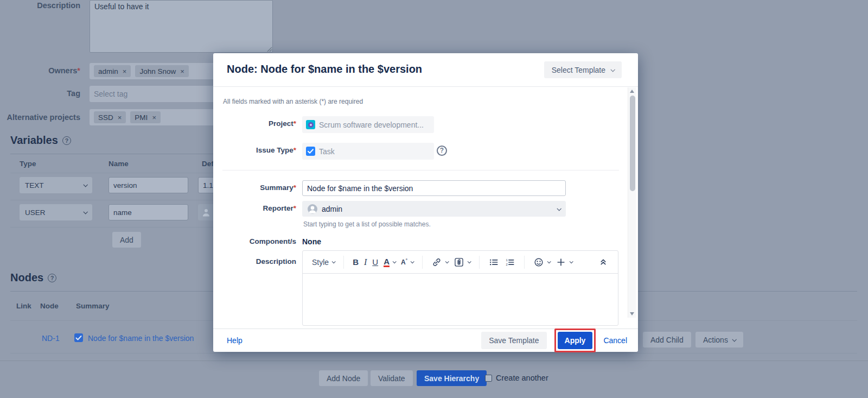  Describe the element at coordinates (257, 209) in the screenshot. I see `reporter-label: Reporter*` at that location.